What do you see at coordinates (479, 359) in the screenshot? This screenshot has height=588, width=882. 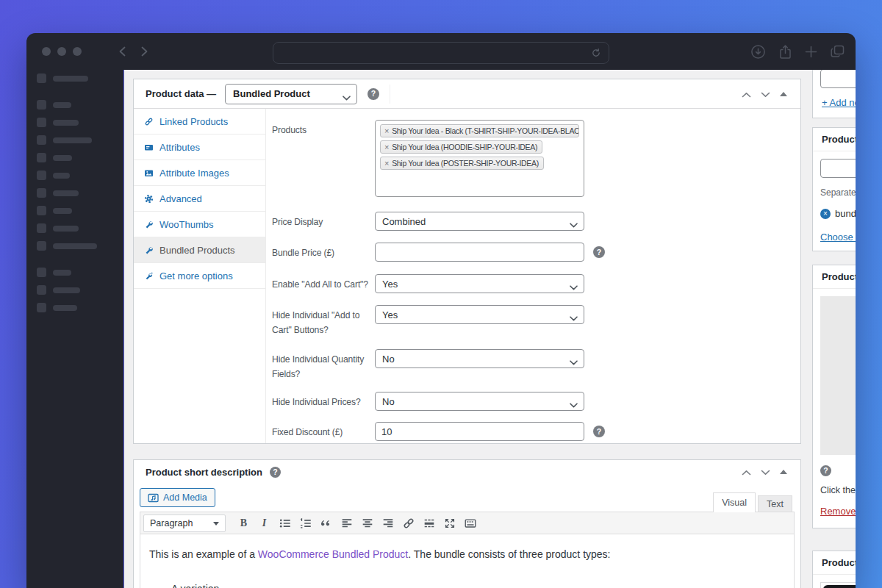 I see `hide-quantity-select: No` at bounding box center [479, 359].